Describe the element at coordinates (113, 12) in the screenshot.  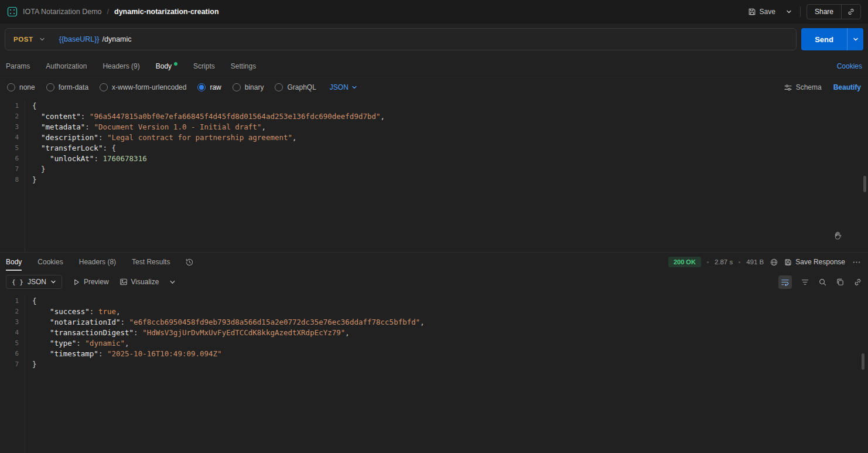
I see `breadcrumb: IOTA Notarization Demo / dynamic-notariz…` at that location.